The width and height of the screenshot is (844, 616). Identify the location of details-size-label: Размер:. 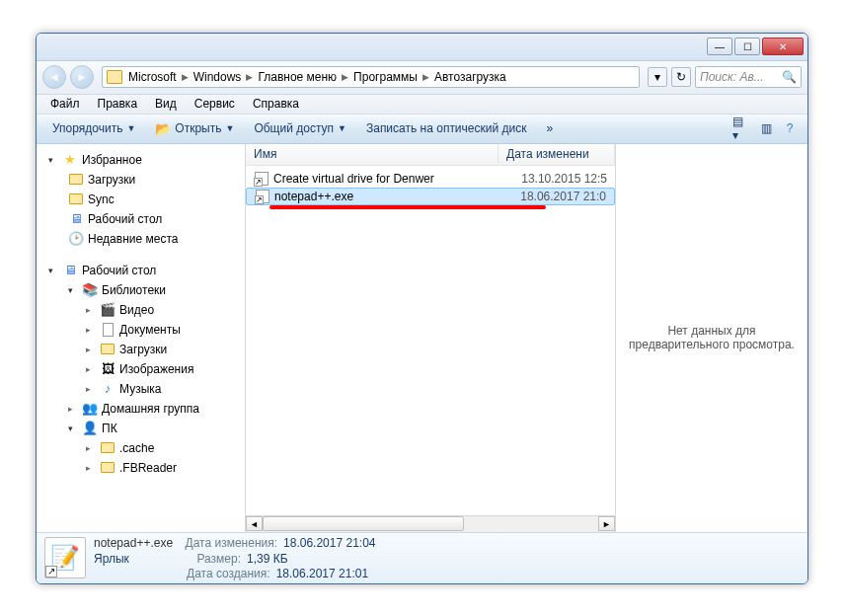
(213, 559).